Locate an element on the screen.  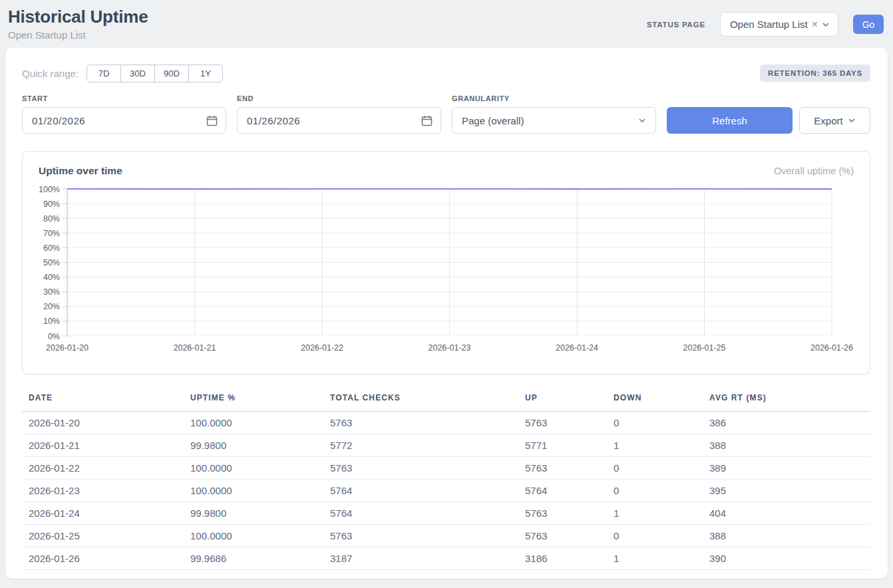
quick-range-group-wrap: Quick range: 7D30D90D1Y is located at coordinates (122, 73).